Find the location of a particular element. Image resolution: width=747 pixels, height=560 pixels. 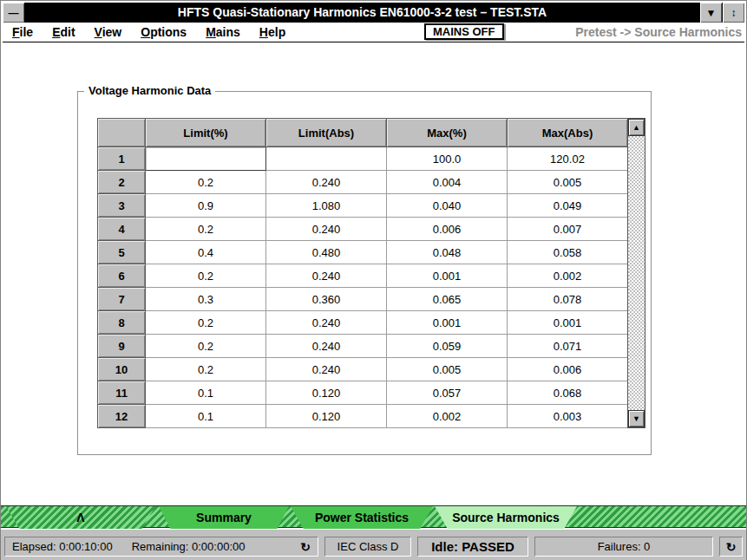

system-menu-icon: — is located at coordinates (14, 13).